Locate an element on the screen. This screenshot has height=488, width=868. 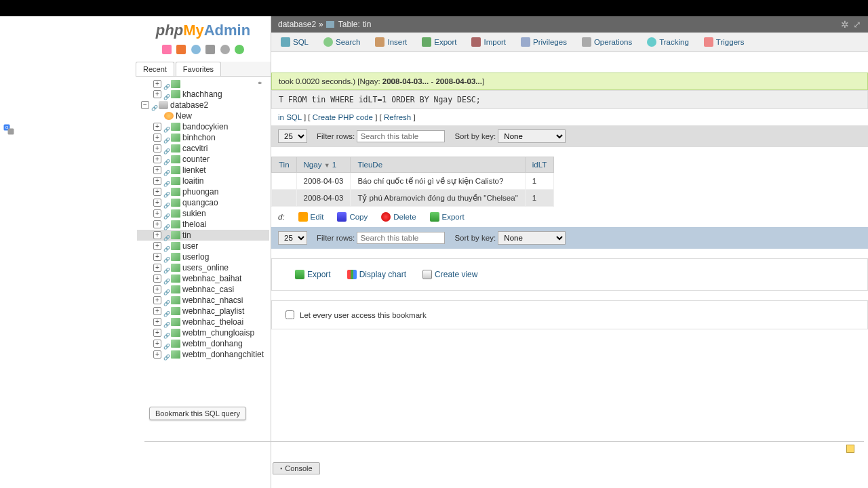
ops-export: Export is located at coordinates (313, 274).